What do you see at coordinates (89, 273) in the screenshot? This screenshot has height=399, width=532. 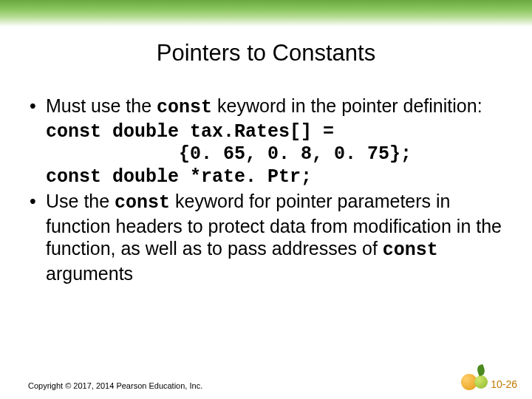 I see `bullet2-p3: arguments` at bounding box center [89, 273].